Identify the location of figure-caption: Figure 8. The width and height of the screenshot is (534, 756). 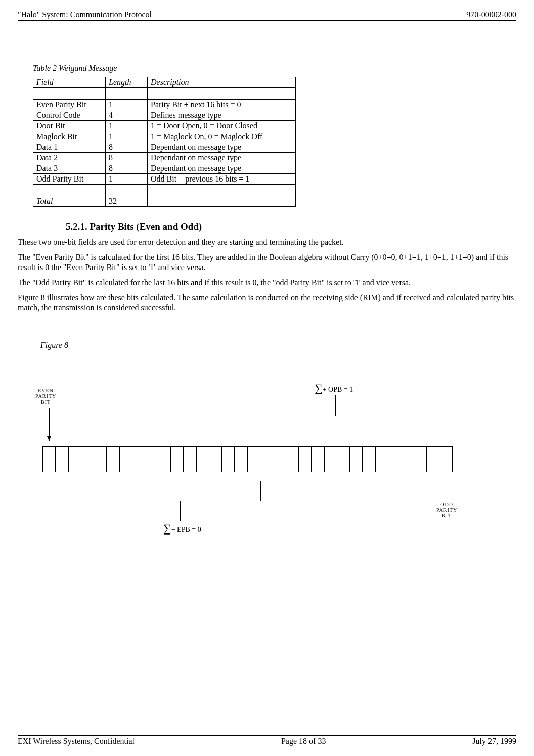
(278, 345).